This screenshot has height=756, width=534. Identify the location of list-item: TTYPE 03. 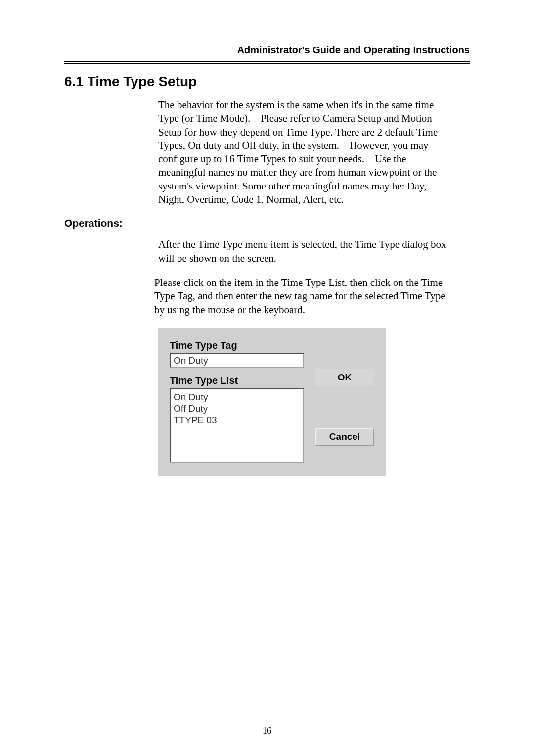
(237, 420).